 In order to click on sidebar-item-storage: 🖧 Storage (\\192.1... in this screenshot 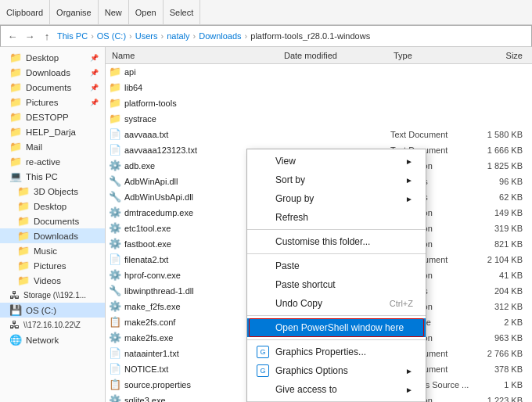, I will do `click(52, 296)`.